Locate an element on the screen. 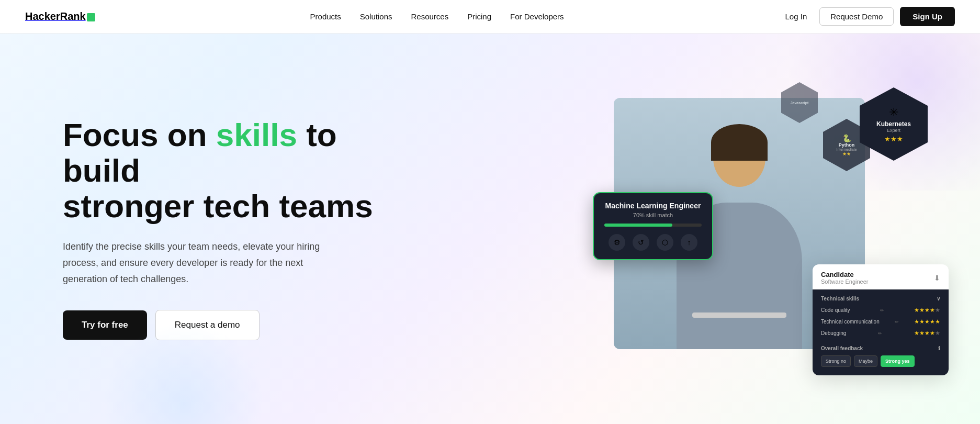 Image resolution: width=980 pixels, height=424 pixels. ml-engineer-card: Machine Learning Engineer 70% skill matc… is located at coordinates (653, 226).